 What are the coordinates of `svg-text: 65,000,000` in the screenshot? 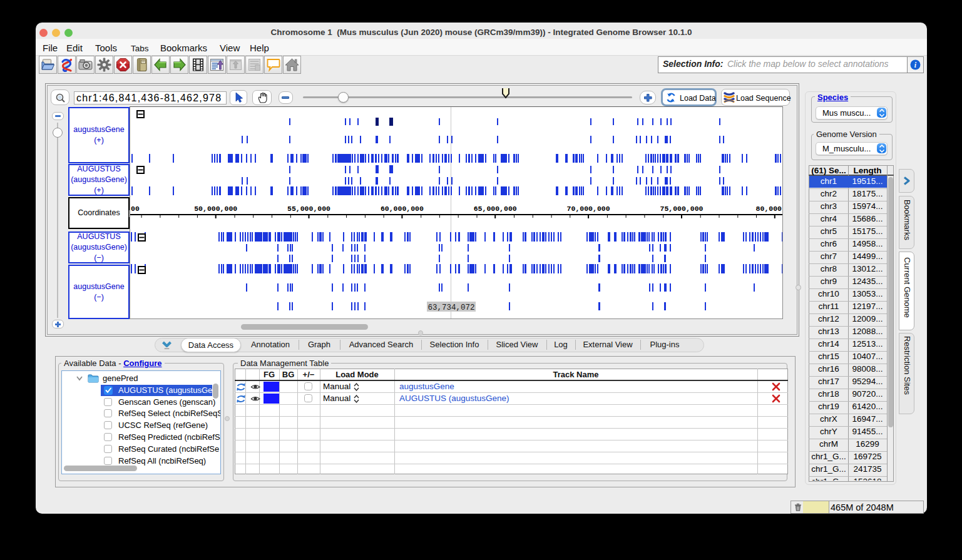 It's located at (496, 209).